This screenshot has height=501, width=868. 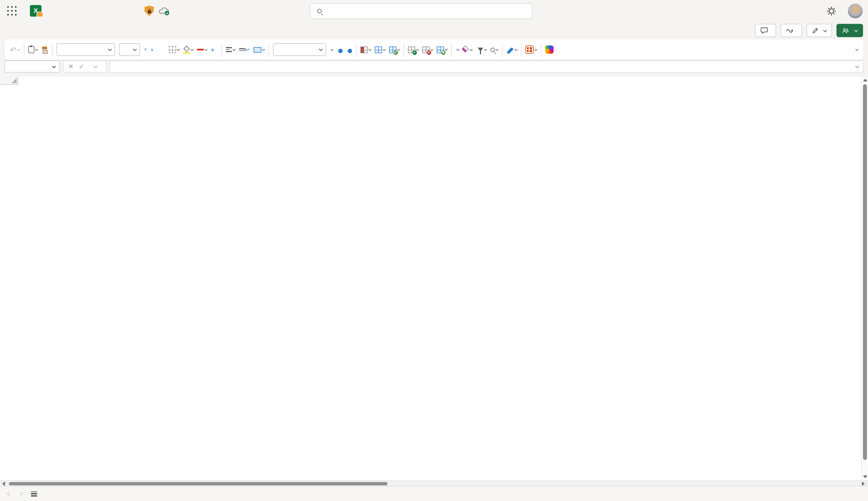 I want to click on next-sheet-icon, so click(x=21, y=494).